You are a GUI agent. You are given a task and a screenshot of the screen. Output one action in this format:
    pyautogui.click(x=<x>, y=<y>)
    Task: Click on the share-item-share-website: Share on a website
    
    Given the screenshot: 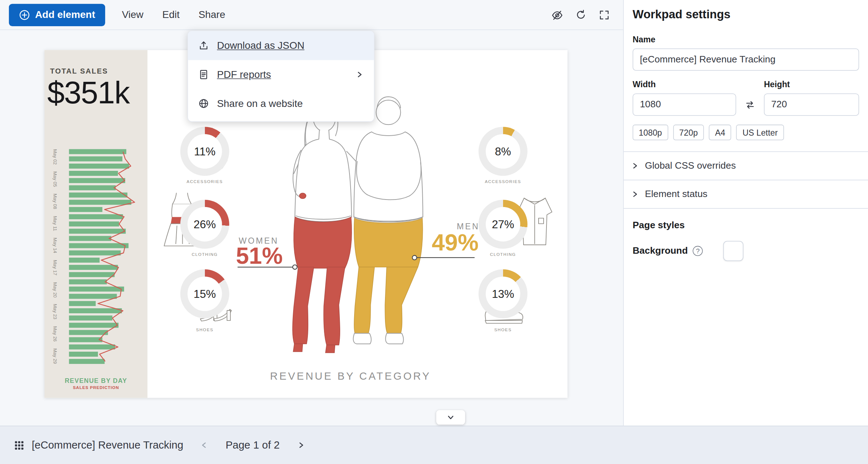 What is the action you would take?
    pyautogui.click(x=281, y=103)
    